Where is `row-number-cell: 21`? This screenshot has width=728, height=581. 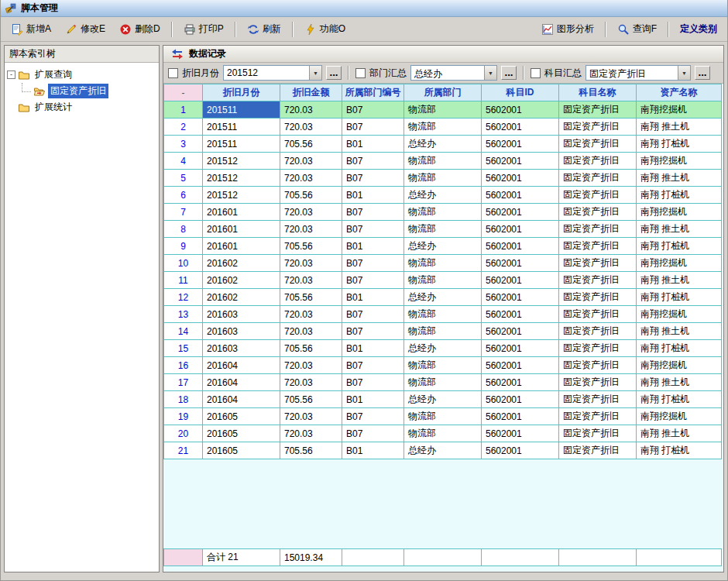 row-number-cell: 21 is located at coordinates (184, 451).